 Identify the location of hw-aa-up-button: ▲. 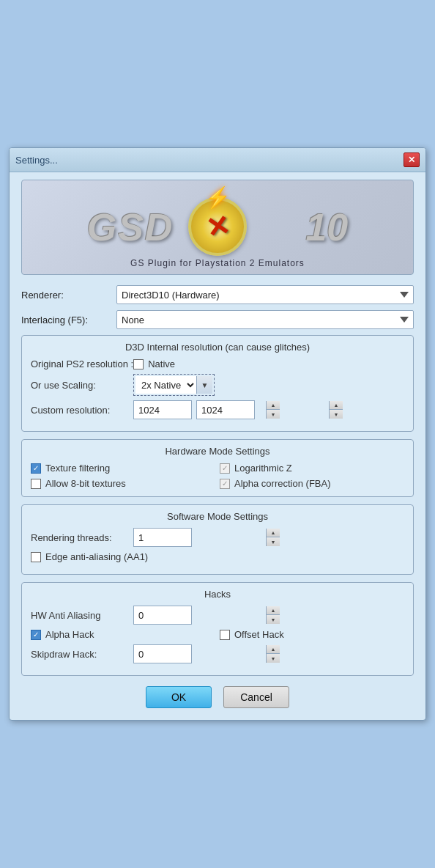
(273, 611).